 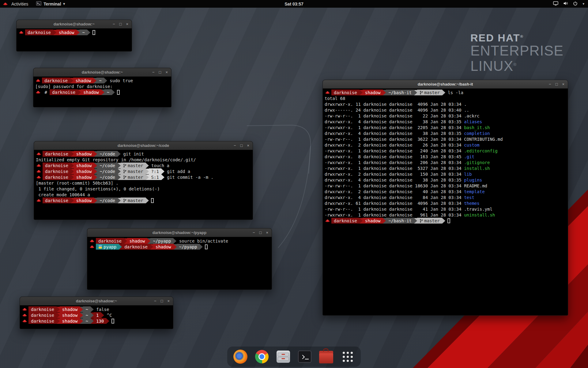 I want to click on terminal-line: 1 file changed, 0 insertions(+), 0 delet…, so click(x=143, y=189).